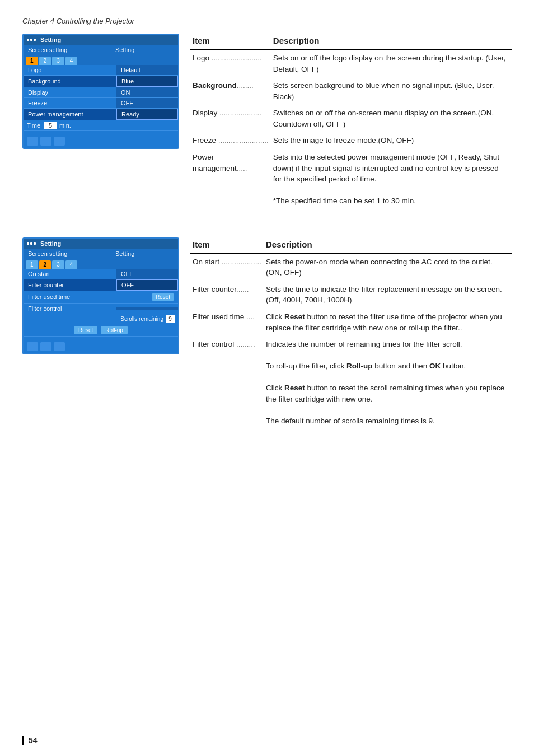 This screenshot has width=534, height=756. What do you see at coordinates (101, 114) in the screenshot?
I see `proj-row-power: Power management Ready` at bounding box center [101, 114].